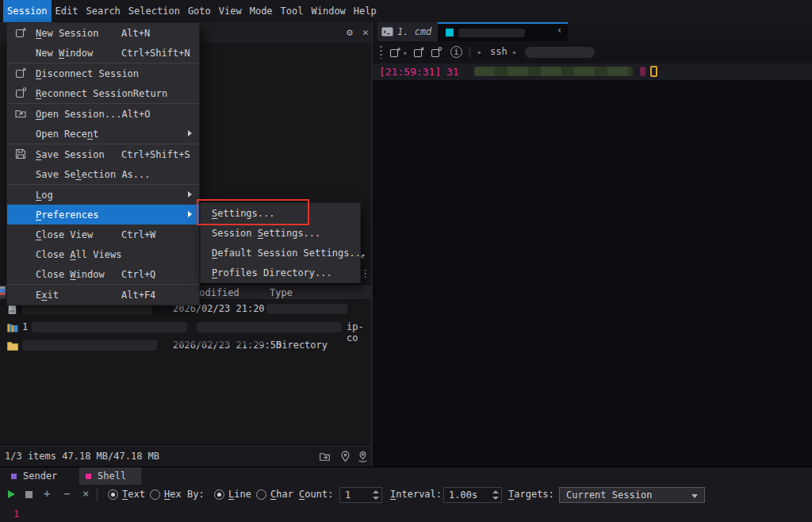 The height and width of the screenshot is (522, 812). I want to click on status-text: 1/3 items 47.18 MB/47.18 MB, so click(82, 456).